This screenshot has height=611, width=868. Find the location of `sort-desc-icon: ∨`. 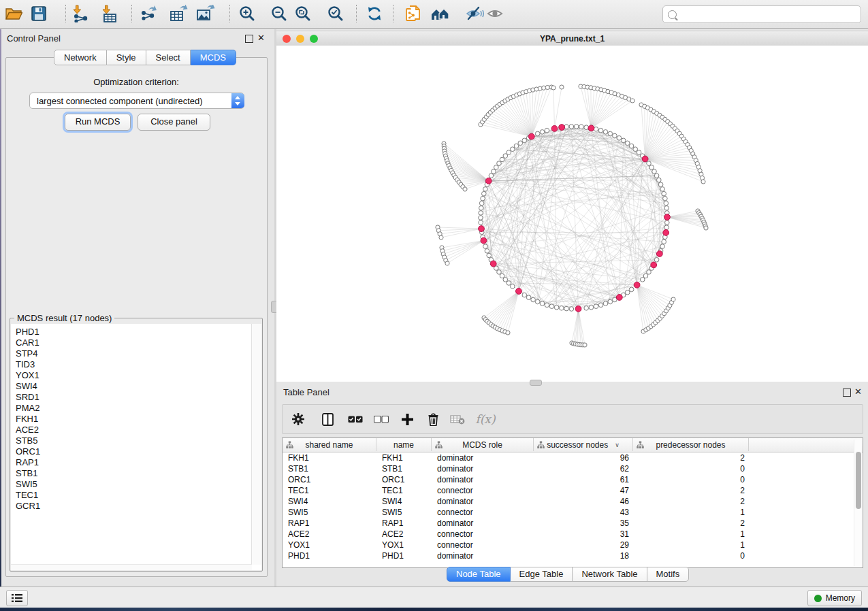

sort-desc-icon: ∨ is located at coordinates (617, 445).